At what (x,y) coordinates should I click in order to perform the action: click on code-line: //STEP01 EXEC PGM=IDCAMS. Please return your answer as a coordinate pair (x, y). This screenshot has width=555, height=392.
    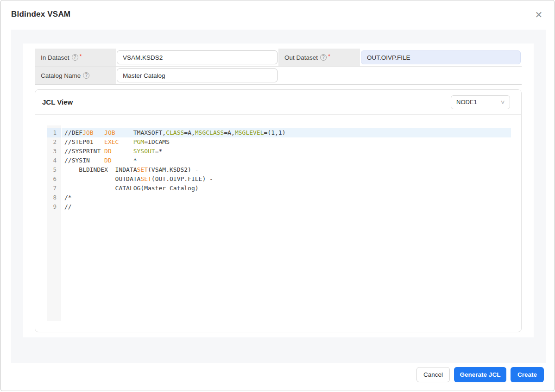
    Looking at the image, I should click on (286, 142).